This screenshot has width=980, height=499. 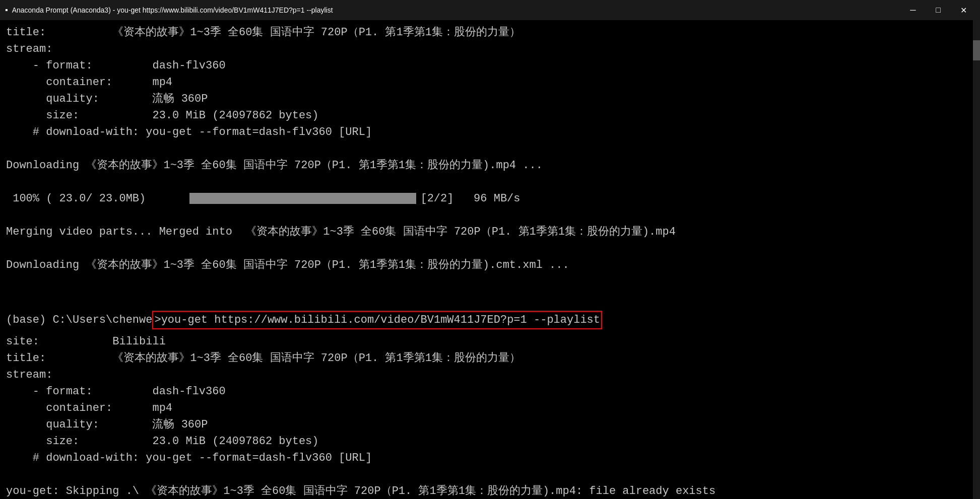 I want to click on line-size2: size: 23.0 MiB (24097862 bytes), so click(x=490, y=441).